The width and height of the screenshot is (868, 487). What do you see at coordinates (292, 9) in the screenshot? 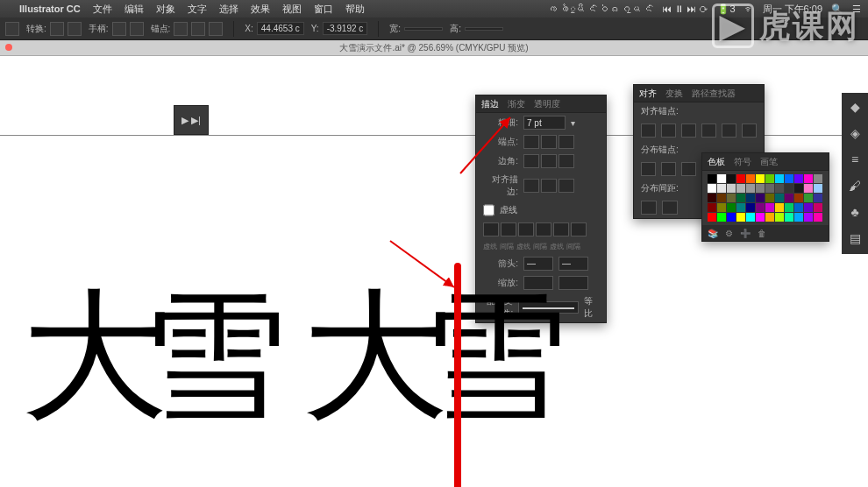
I see `menu-view: 视图` at bounding box center [292, 9].